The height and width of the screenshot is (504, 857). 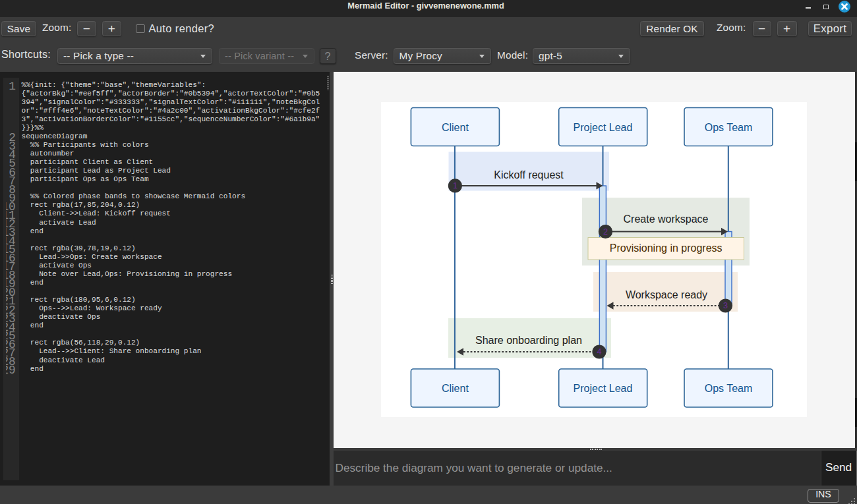 What do you see at coordinates (666, 219) in the screenshot?
I see `svg-text: Create workspace` at bounding box center [666, 219].